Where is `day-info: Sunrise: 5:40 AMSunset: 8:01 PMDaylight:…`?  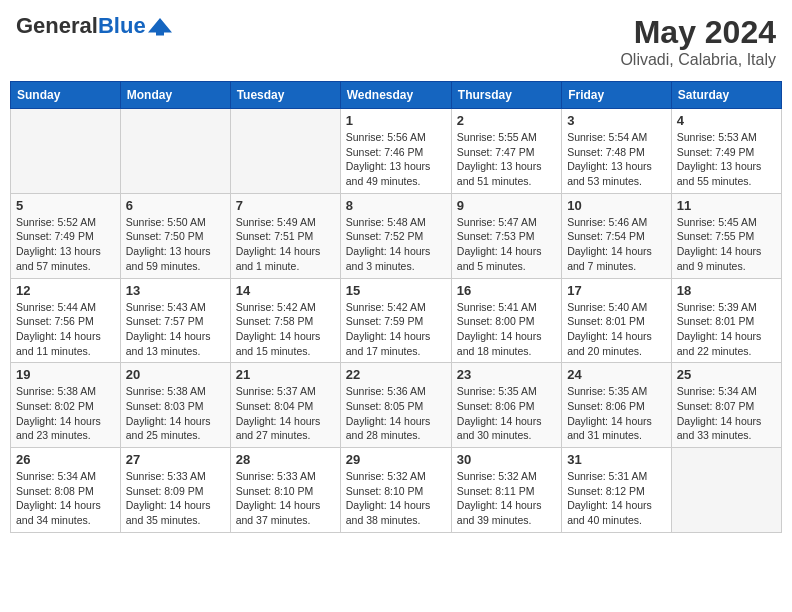
day-info: Sunrise: 5:40 AMSunset: 8:01 PMDaylight:… is located at coordinates (616, 330).